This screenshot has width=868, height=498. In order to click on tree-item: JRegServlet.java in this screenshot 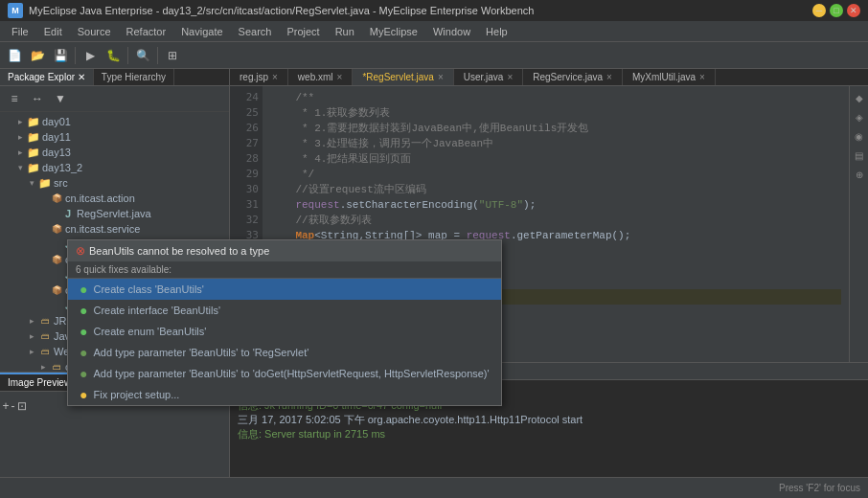, I will do `click(115, 214)`.